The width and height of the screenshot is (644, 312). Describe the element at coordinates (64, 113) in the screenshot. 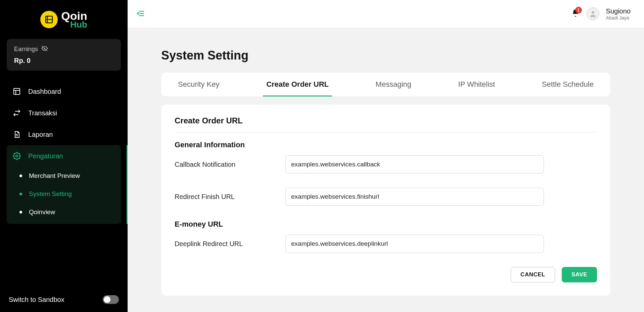

I see `sidebar-item-transaksi: Transaksi` at that location.